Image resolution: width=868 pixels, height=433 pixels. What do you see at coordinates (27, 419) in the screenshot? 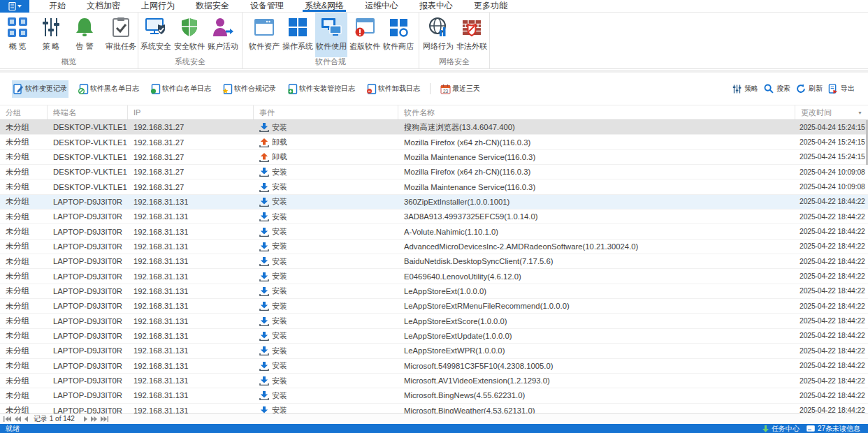
I see `pager-prev-page-button` at bounding box center [27, 419].